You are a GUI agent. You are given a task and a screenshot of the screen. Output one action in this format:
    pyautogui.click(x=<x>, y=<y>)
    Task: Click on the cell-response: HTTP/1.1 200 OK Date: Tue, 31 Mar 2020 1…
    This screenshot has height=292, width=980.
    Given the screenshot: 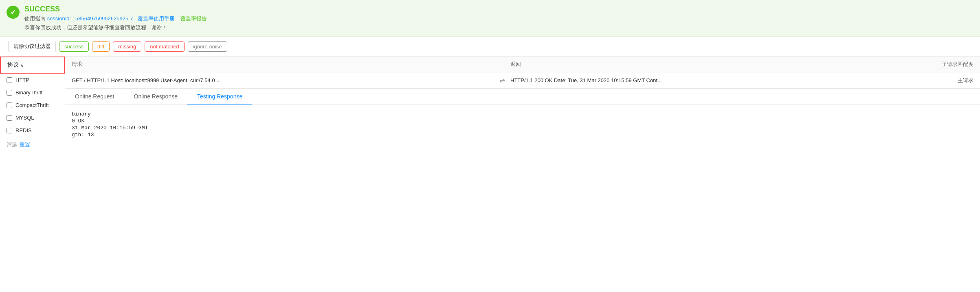 What is the action you would take?
    pyautogui.click(x=722, y=81)
    